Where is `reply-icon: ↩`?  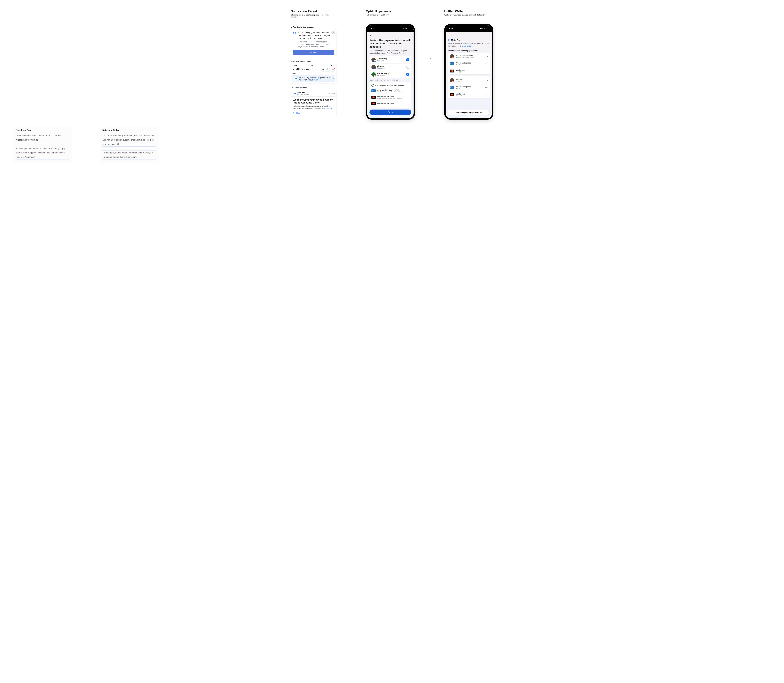
reply-icon: ↩ is located at coordinates (333, 113).